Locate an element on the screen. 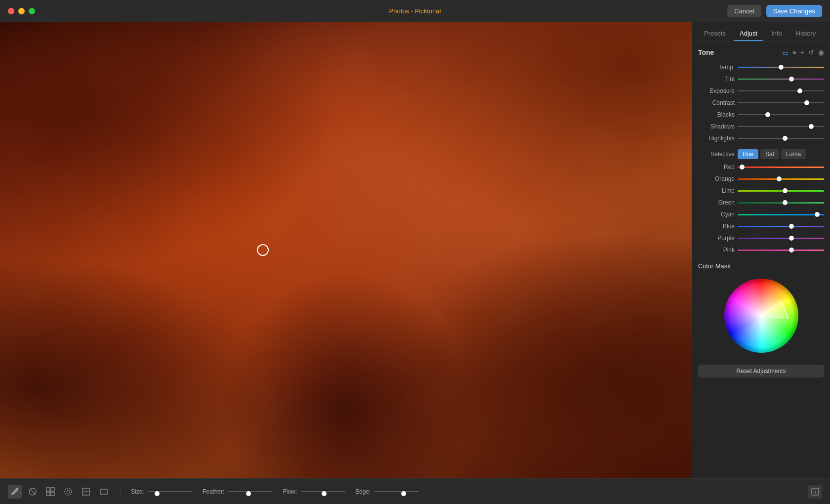 The image size is (830, 504). highlights-slider is located at coordinates (781, 138).